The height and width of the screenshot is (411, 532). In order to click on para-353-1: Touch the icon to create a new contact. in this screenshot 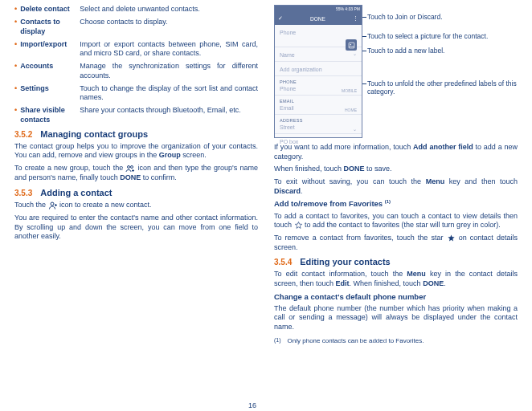, I will do `click(137, 206)`.